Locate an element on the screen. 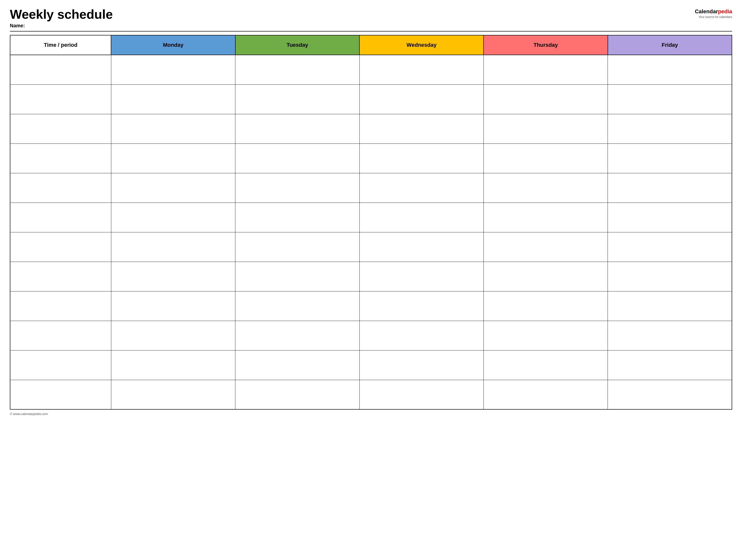  col-header-friday: Friday is located at coordinates (670, 45).